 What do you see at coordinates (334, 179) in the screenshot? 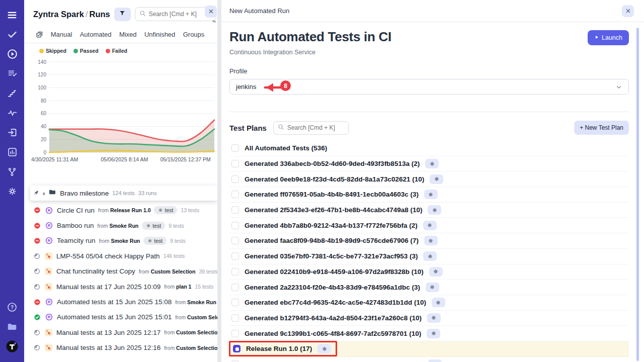
I see `plan-label: Generated 0eeb9e18-f23d-4cd5-82dd-8a1a73…` at bounding box center [334, 179].